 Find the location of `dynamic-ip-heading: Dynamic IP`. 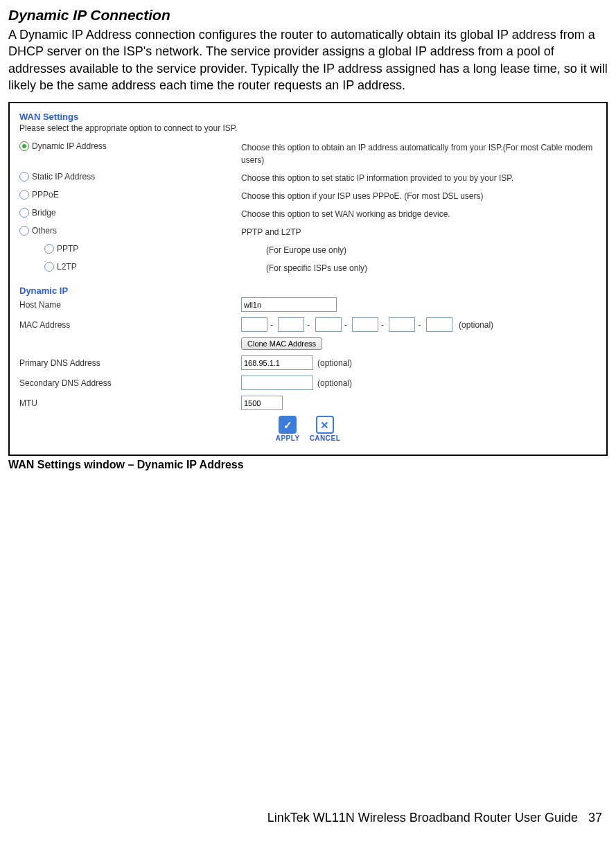

dynamic-ip-heading: Dynamic IP is located at coordinates (308, 291).